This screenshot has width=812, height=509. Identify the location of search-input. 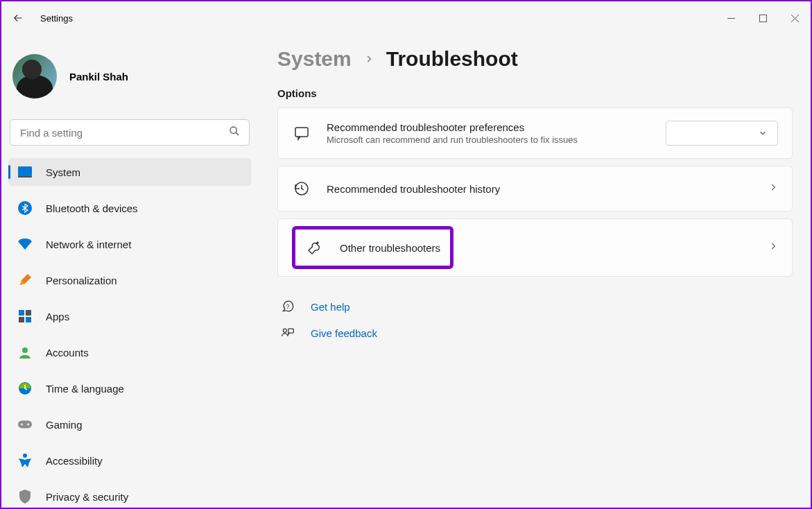
(130, 132).